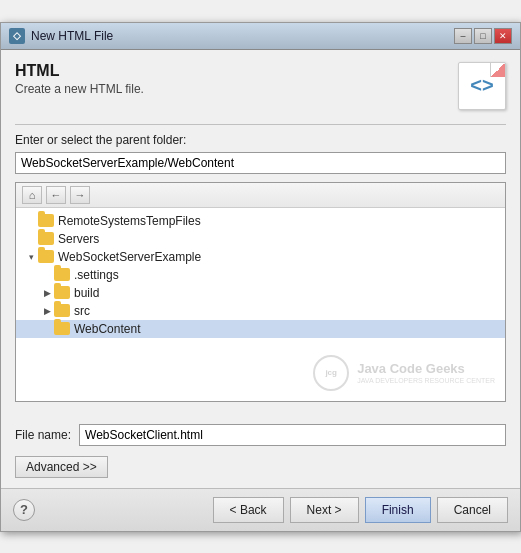  I want to click on tree-item-label: RemoteSystemsTempFiles, so click(130, 221).